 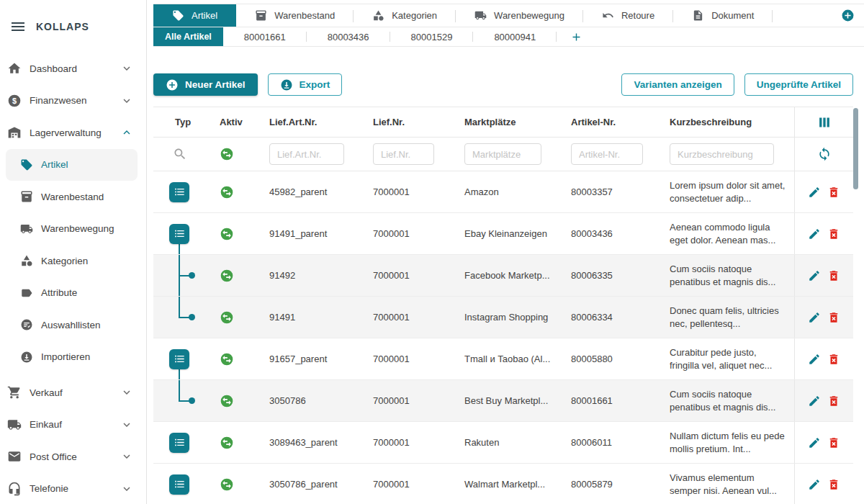 I want to click on unchecked-articles-label: Ungeprüfte Artikel, so click(x=799, y=85).